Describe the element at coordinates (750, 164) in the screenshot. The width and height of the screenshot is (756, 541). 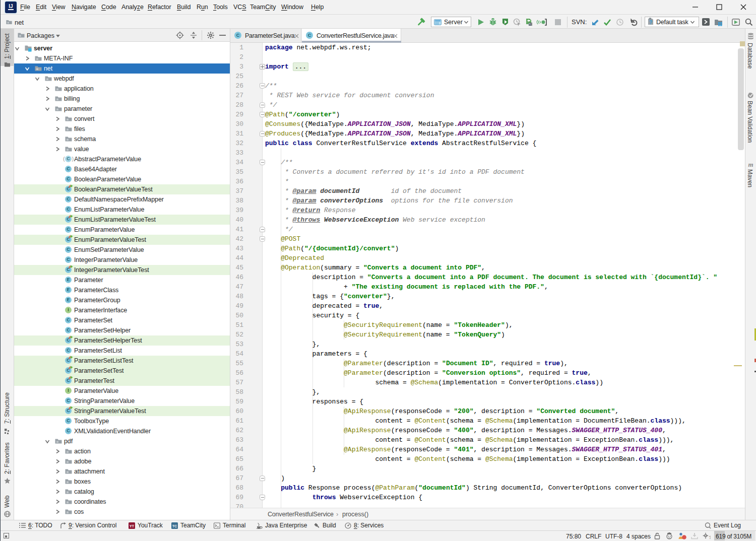
I see `svg-text: m` at that location.